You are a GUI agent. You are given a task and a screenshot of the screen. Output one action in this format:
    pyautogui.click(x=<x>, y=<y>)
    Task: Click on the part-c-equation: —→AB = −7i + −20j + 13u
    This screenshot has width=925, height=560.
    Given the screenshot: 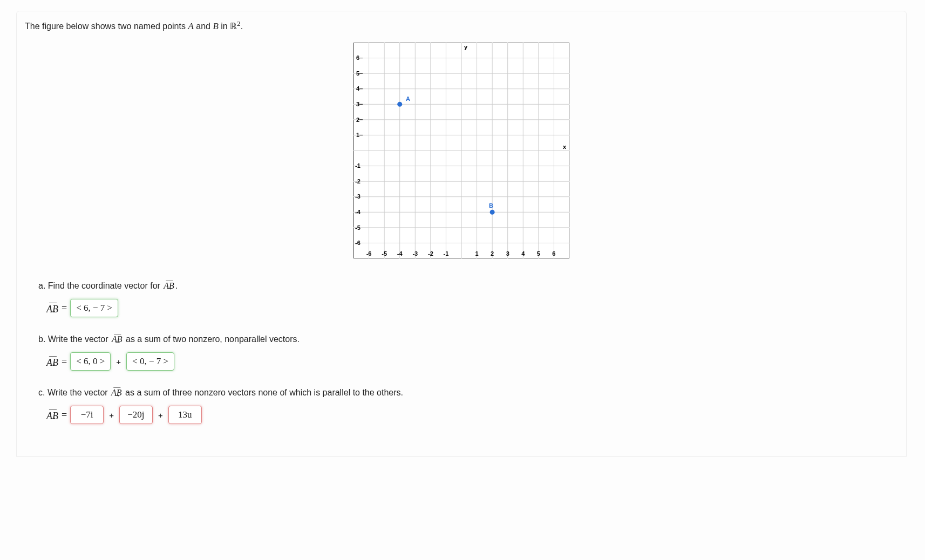 What is the action you would take?
    pyautogui.click(x=472, y=415)
    